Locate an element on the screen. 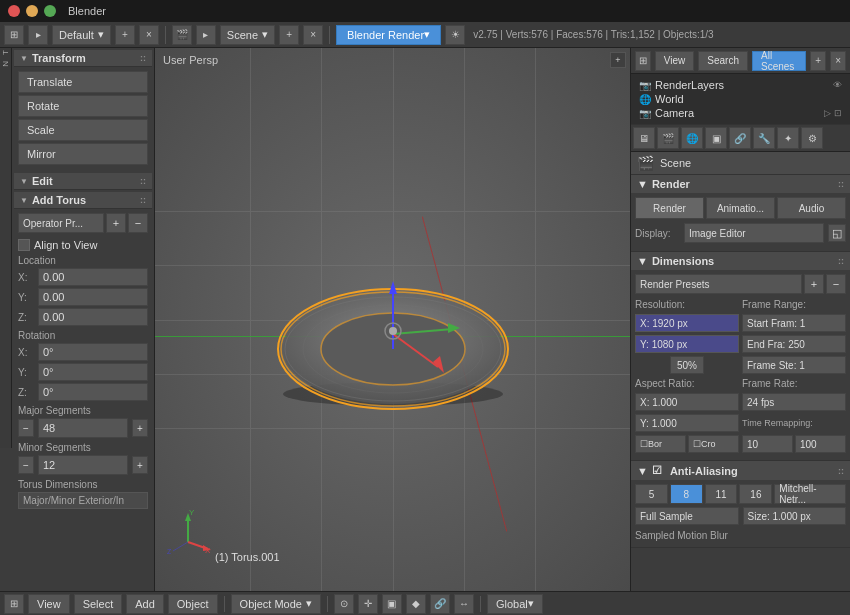 The image size is (850, 615). percent-btn: 50% is located at coordinates (687, 365).